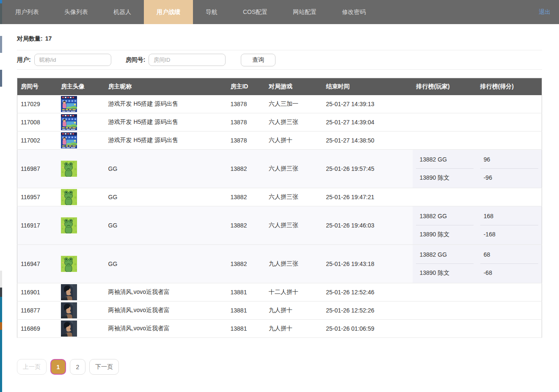 Image resolution: width=559 pixels, height=392 pixels. What do you see at coordinates (354, 12) in the screenshot?
I see `tab-change-password: 修改密码` at bounding box center [354, 12].